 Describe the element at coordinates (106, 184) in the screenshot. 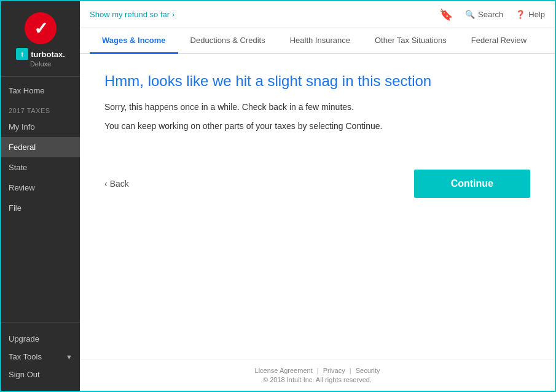

I see `back-arrow-icon: ‹` at that location.